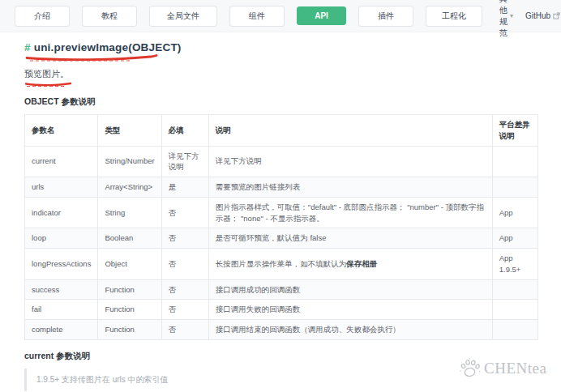 This screenshot has height=392, width=561. What do you see at coordinates (62, 238) in the screenshot?
I see `cell-name: loop` at bounding box center [62, 238].